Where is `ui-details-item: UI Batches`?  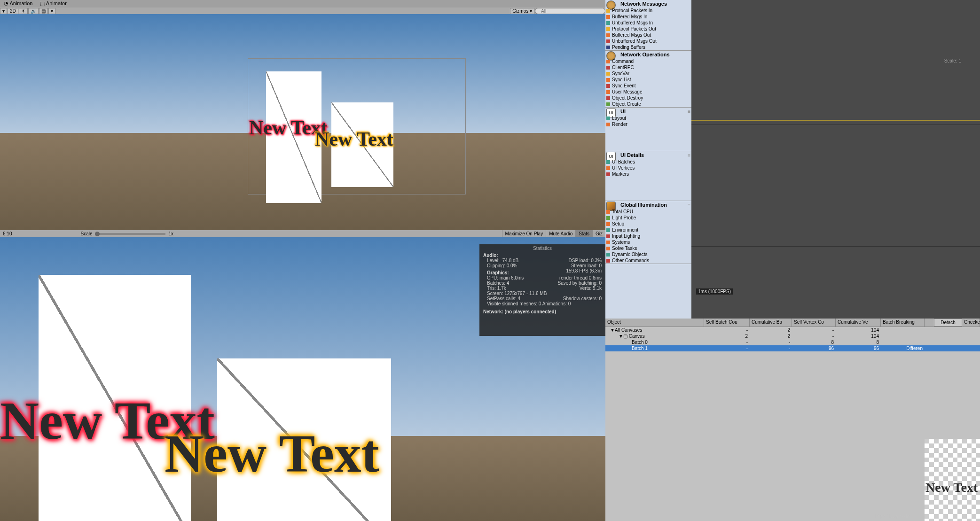 ui-details-item: UI Batches is located at coordinates (649, 162).